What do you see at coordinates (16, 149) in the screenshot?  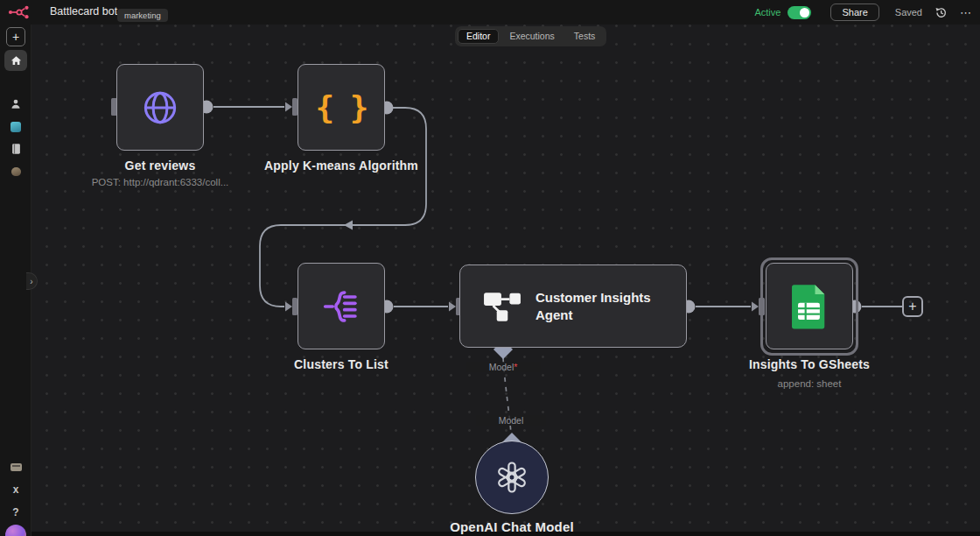 I see `notebook-icon` at bounding box center [16, 149].